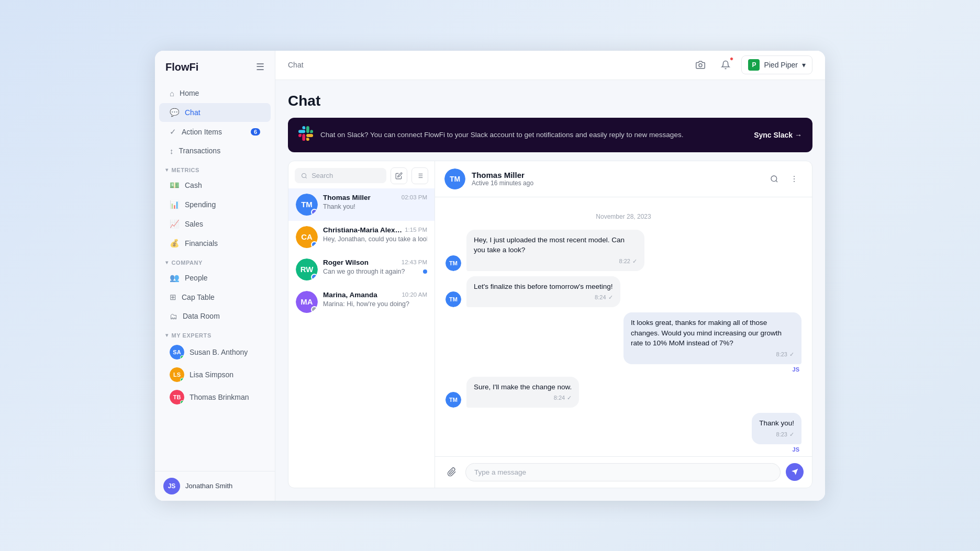 This screenshot has width=980, height=551. I want to click on conv-preview: Marina: Hi, how're you doing?, so click(375, 304).